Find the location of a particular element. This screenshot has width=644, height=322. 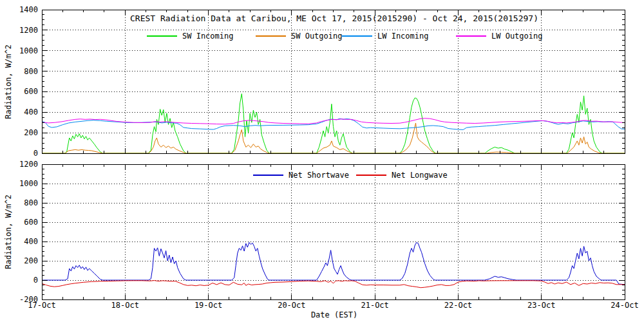

legend-label-lw-incoming: LW Incoming is located at coordinates (403, 36).